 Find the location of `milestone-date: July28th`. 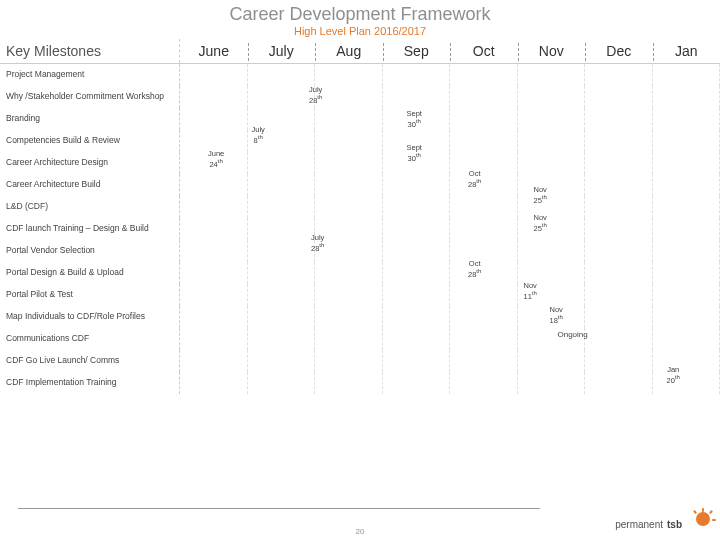

milestone-date: July28th is located at coordinates (316, 96).